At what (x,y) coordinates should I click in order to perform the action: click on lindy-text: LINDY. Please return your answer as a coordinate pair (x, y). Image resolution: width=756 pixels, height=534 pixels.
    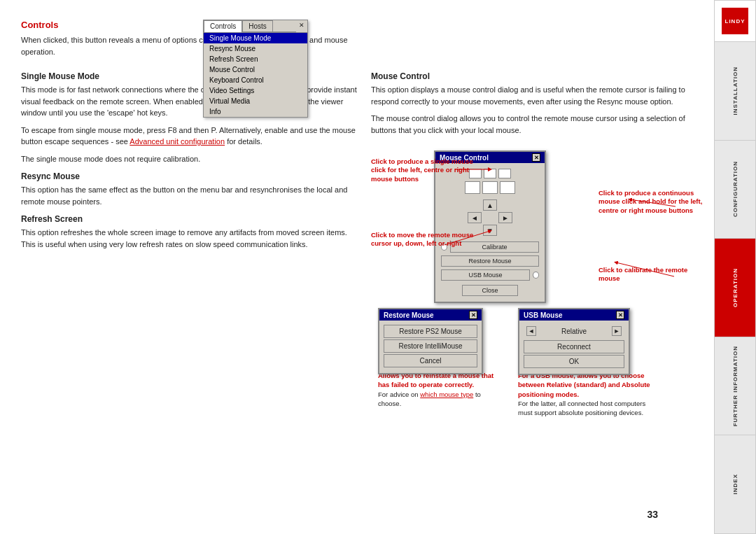
    Looking at the image, I should click on (735, 21).